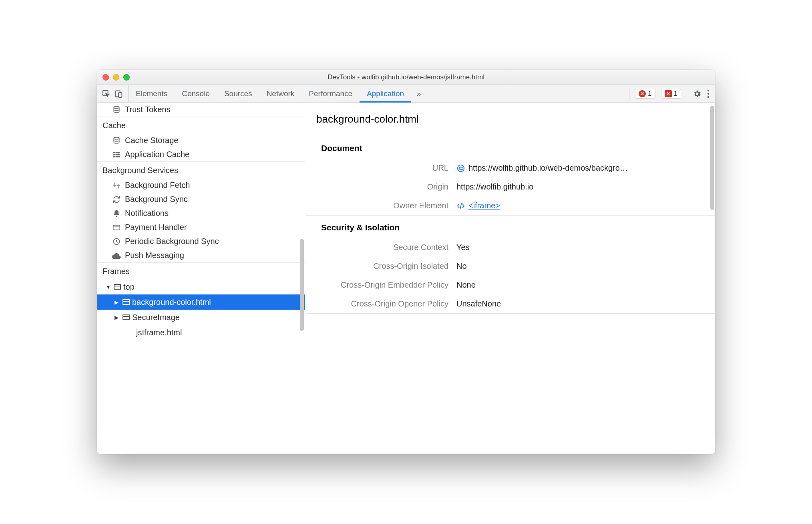  Describe the element at coordinates (117, 256) in the screenshot. I see `cloud-icon` at that location.